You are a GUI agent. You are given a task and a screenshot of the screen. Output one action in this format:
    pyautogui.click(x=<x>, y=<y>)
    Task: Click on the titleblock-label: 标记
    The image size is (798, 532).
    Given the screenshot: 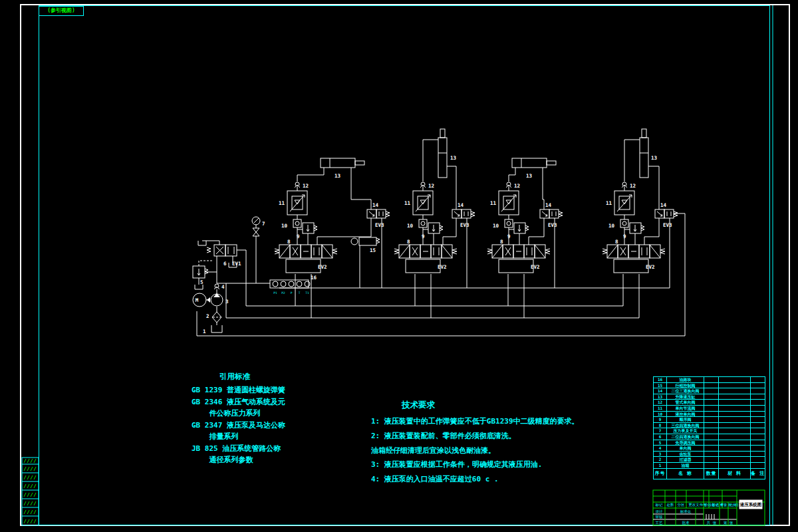 What is the action you would take?
    pyautogui.click(x=660, y=505)
    